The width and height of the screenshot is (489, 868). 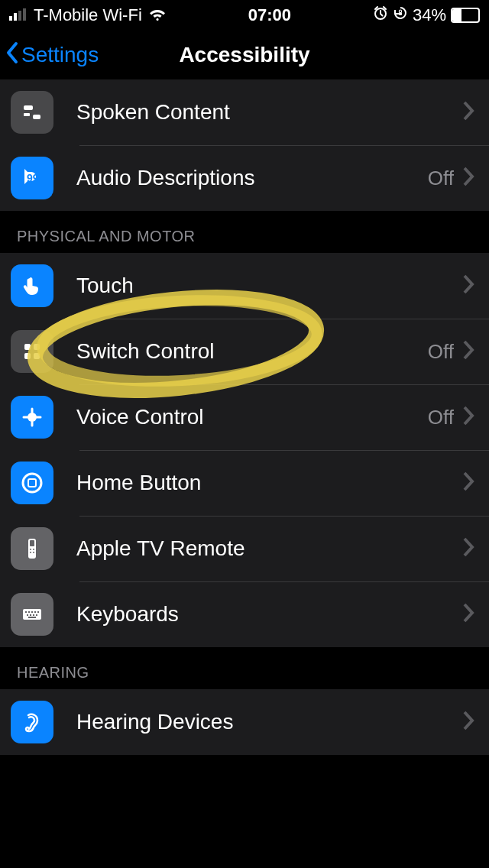 I want to click on row-label: Keyboards, so click(x=269, y=614).